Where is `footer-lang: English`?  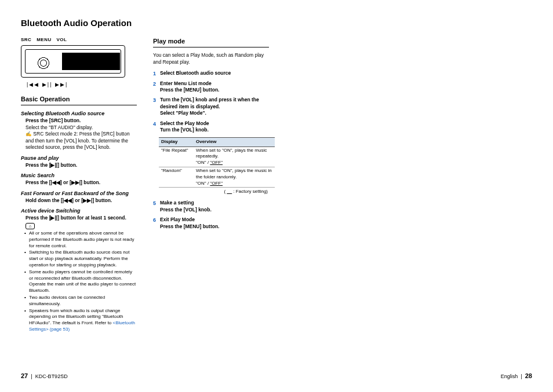
footer-lang: English is located at coordinates (510, 376).